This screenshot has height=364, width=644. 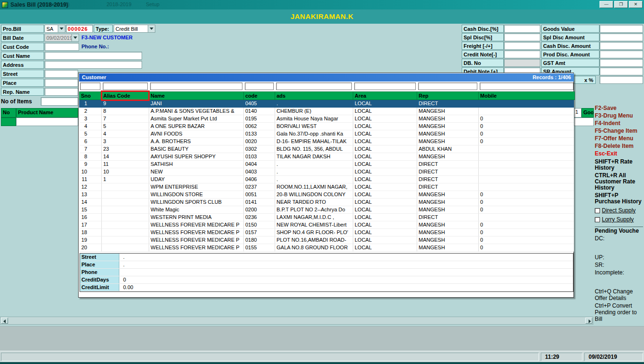 I want to click on street-input, so click(x=62, y=74).